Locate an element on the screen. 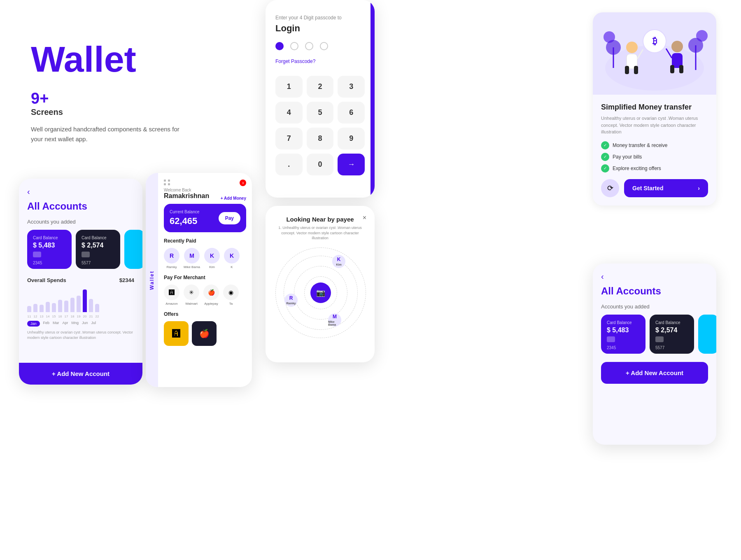 This screenshot has height=560, width=741. feature-list-item: ✓Pay your bills is located at coordinates (655, 157).